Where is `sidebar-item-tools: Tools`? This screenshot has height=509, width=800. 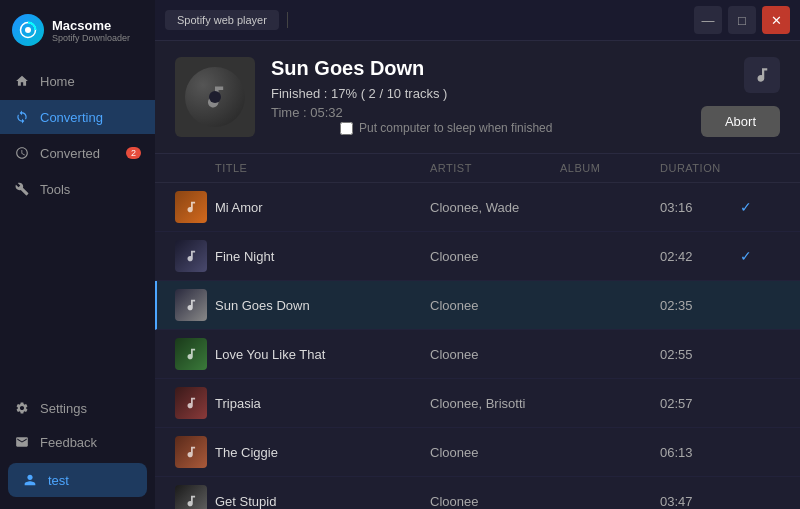
sidebar-item-tools: Tools is located at coordinates (78, 189).